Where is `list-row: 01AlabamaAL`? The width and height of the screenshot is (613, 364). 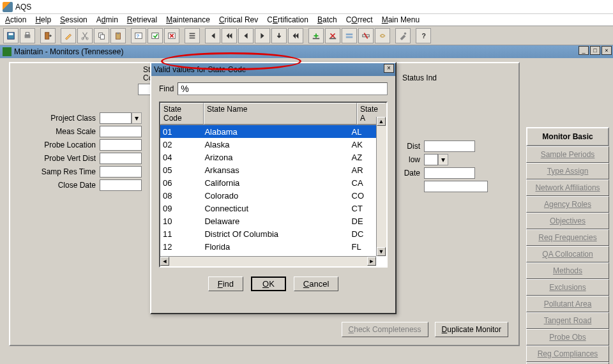
list-row: 01AlabamaAL is located at coordinates (268, 132).